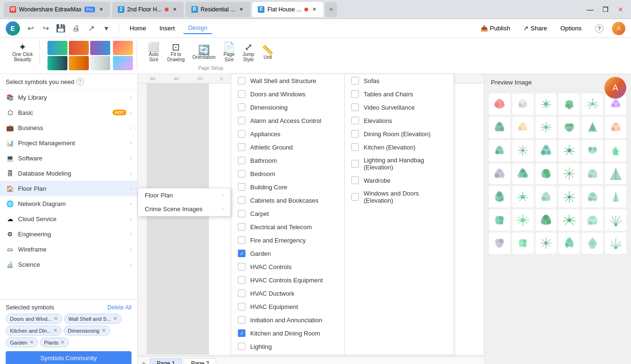 This screenshot has width=631, height=364. I want to click on page-tab-1: Page 1, so click(166, 362).